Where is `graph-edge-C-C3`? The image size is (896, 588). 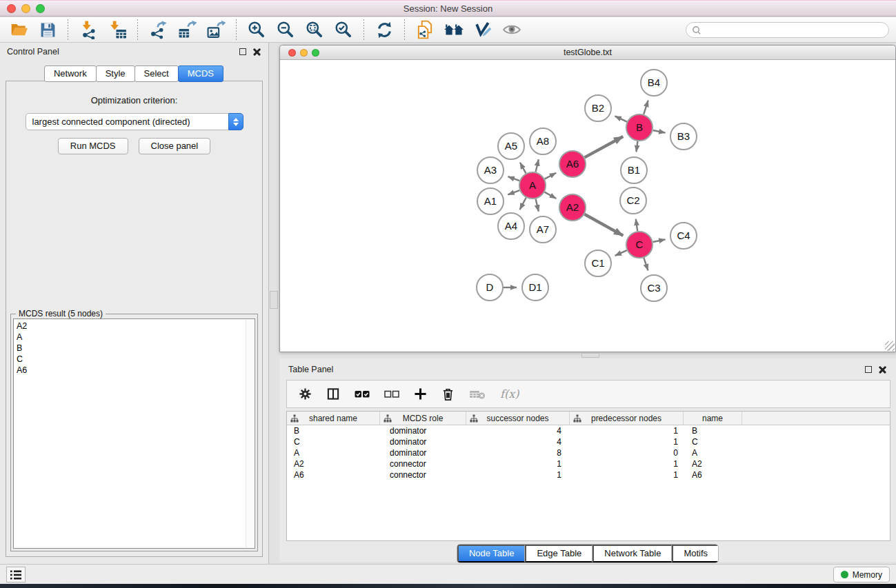 graph-edge-C-C3 is located at coordinates (646, 264).